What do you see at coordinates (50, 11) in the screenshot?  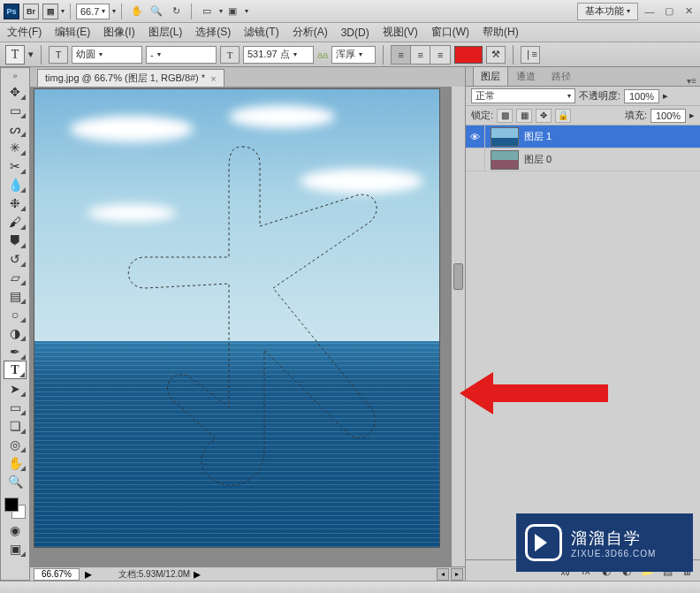 I see `minibridge-icon: ▤` at bounding box center [50, 11].